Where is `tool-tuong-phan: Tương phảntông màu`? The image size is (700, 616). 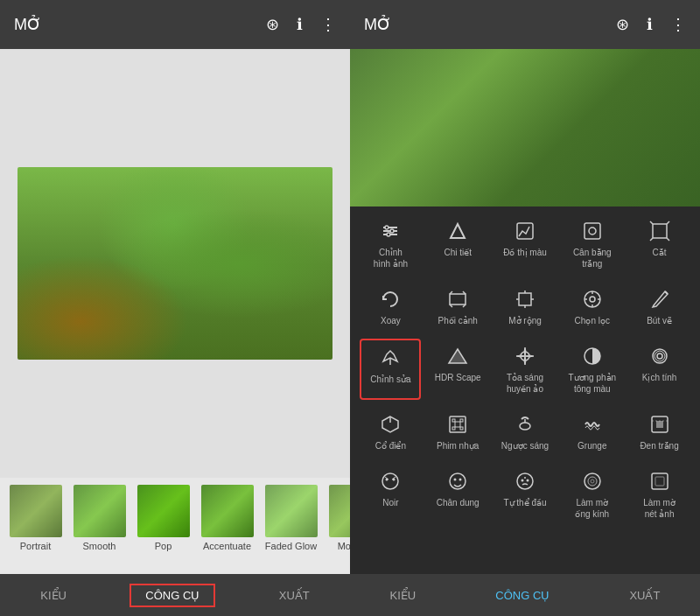
tool-tuong-phan: Tương phảntông màu is located at coordinates (592, 369).